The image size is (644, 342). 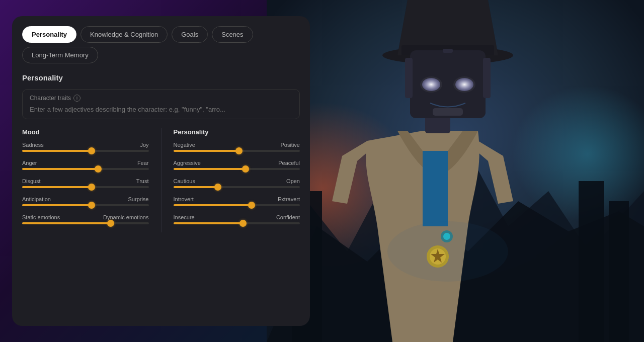 I want to click on tab-scenes: Scenes, so click(x=232, y=34).